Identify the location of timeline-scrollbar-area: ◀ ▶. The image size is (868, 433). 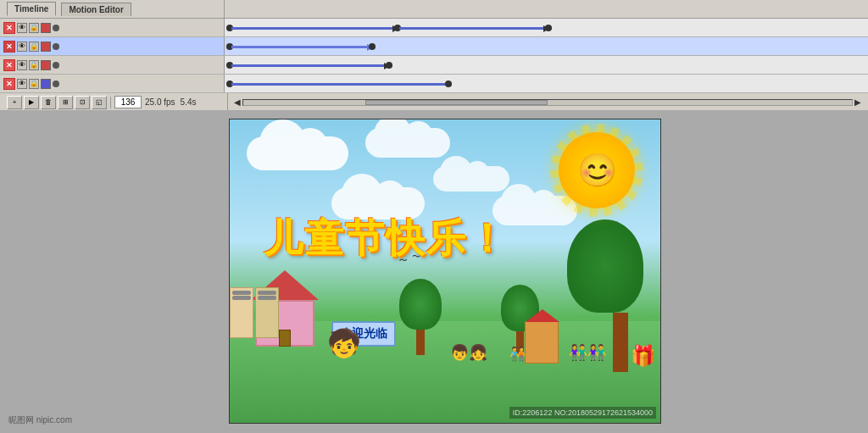
(548, 102).